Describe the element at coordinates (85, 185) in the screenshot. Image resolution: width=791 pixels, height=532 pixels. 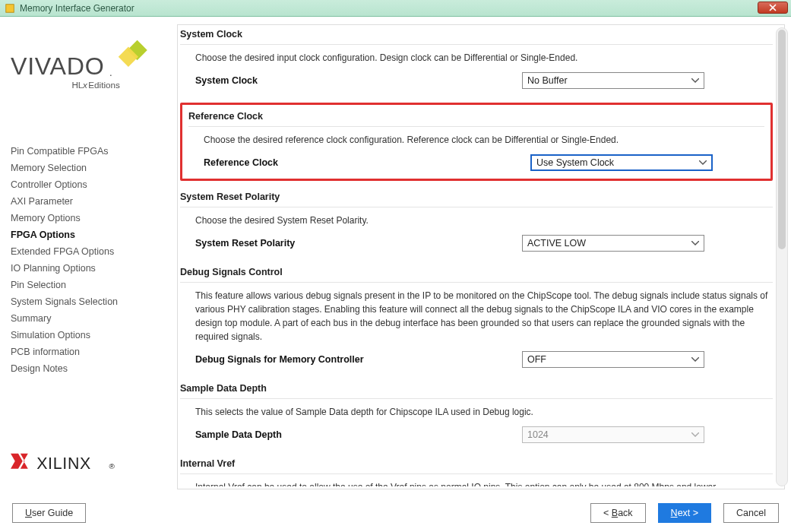
I see `sidebar-item-controller-options: Controller Options` at that location.